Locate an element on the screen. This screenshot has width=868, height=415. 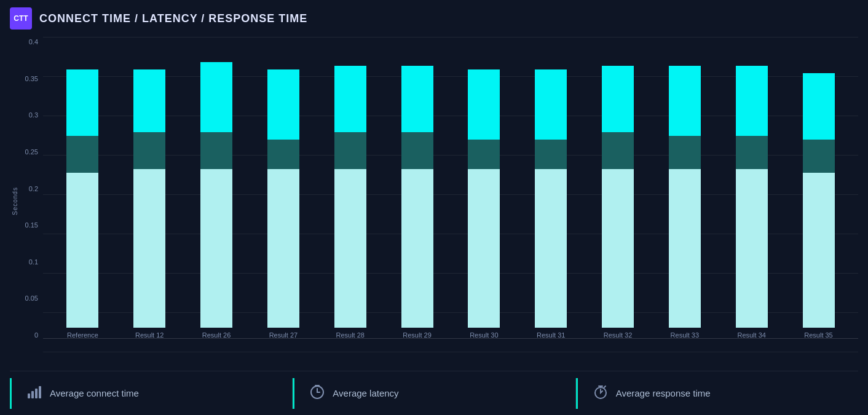
bar-group: Result 32 is located at coordinates (618, 202).